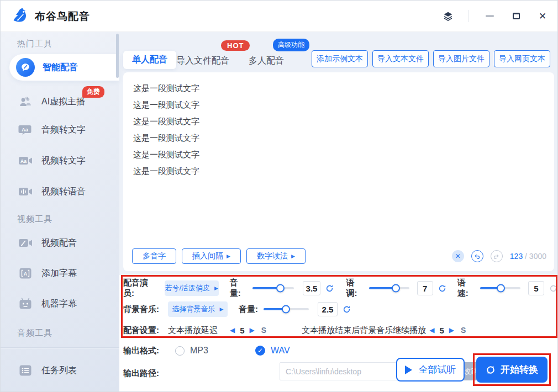 The image size is (558, 392). What do you see at coordinates (141, 351) in the screenshot?
I see `output-format-label: 输出格式:` at bounding box center [141, 351].